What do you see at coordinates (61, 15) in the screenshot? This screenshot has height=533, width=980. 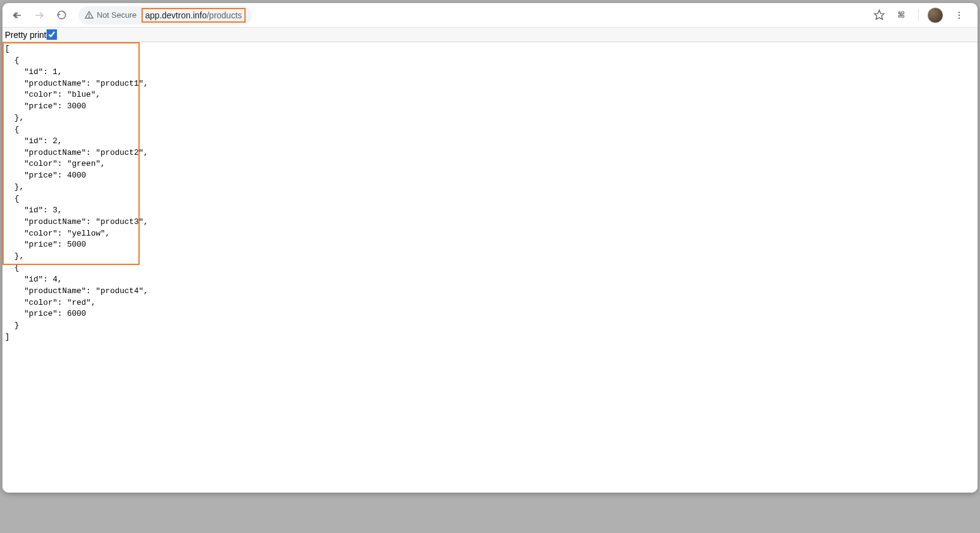 I see `reload-icon` at bounding box center [61, 15].